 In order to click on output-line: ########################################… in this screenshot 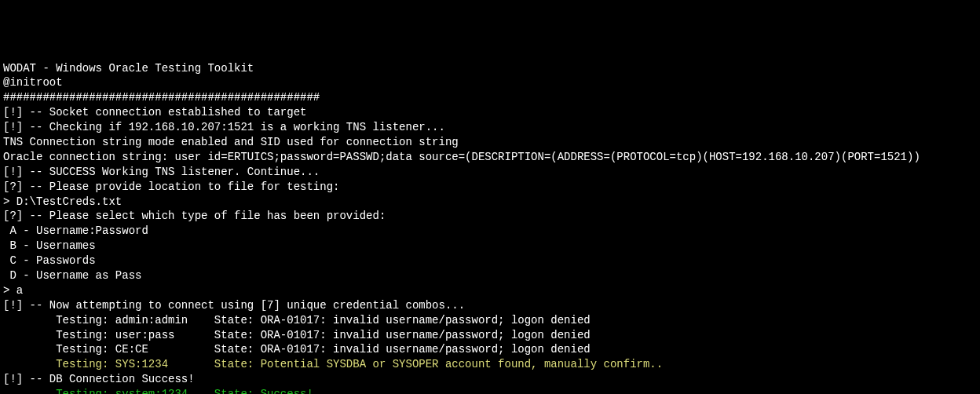, I will do `click(490, 97)`.